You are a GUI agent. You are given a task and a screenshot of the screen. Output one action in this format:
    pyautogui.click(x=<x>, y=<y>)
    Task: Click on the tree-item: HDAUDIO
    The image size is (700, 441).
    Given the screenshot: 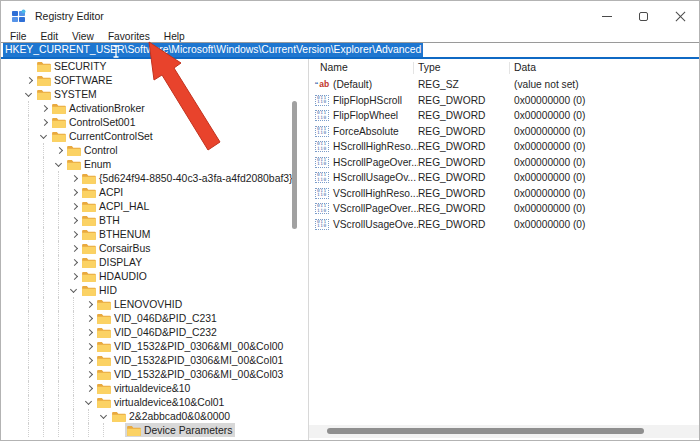 What is the action you would take?
    pyautogui.click(x=154, y=276)
    